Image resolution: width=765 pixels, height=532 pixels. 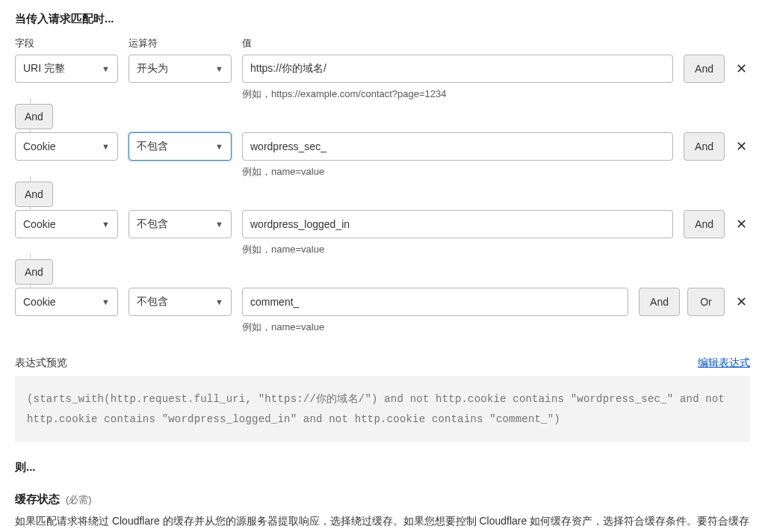 What do you see at coordinates (66, 43) in the screenshot?
I see `header-field: 字段` at bounding box center [66, 43].